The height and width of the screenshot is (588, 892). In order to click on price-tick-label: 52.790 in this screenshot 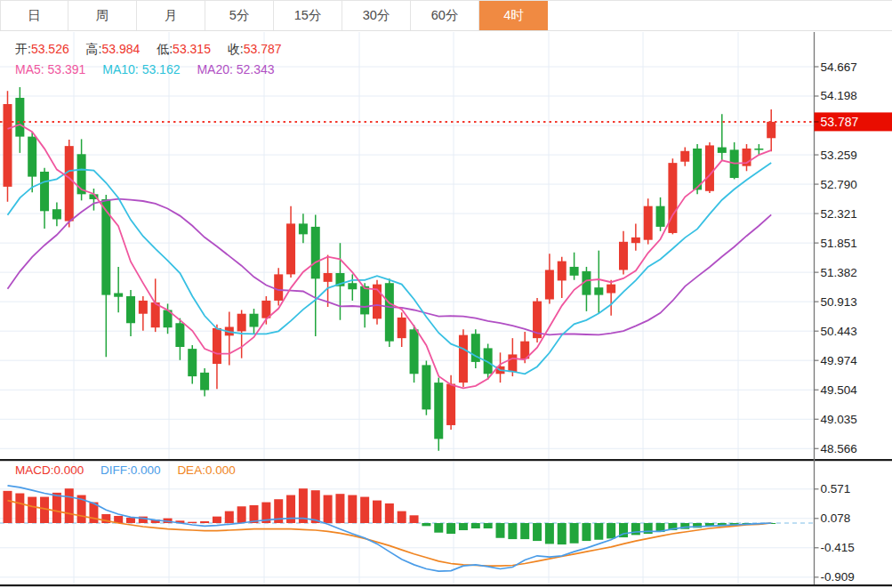, I will do `click(840, 185)`.